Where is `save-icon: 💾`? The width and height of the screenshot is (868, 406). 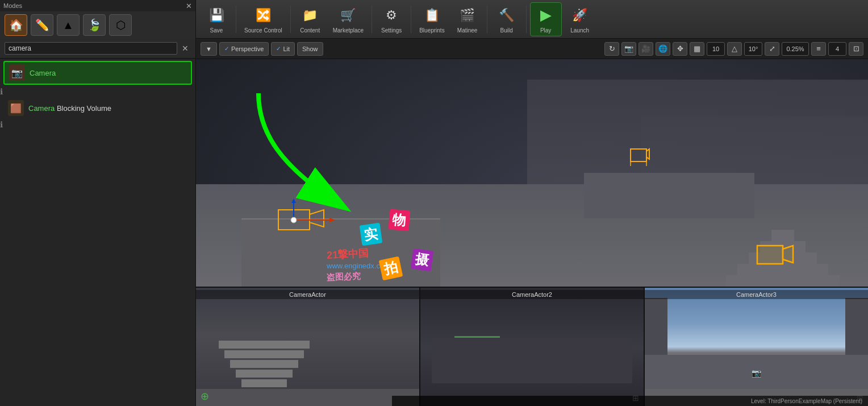
save-icon: 💾 is located at coordinates (216, 15).